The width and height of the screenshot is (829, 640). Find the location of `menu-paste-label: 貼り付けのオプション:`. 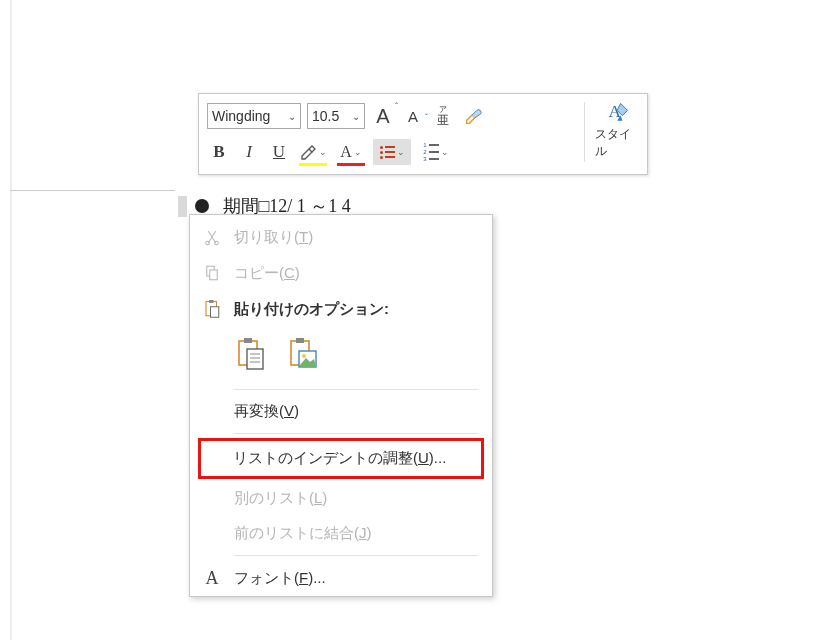

menu-paste-label: 貼り付けのオプション: is located at coordinates (356, 310).